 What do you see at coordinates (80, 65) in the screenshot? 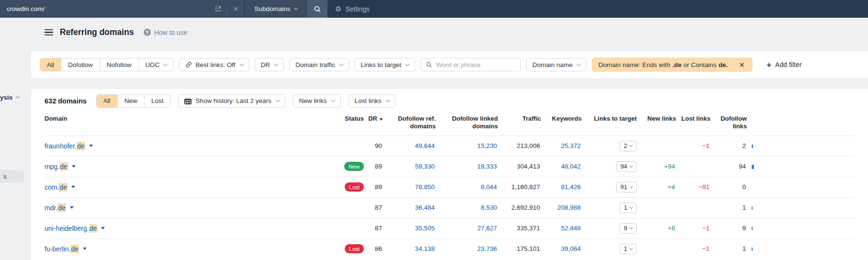
I see `tab-dofollow: Dofollow` at bounding box center [80, 65].